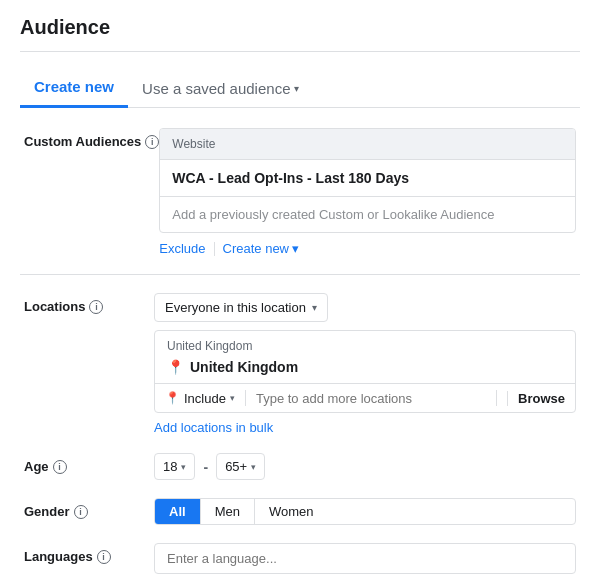  I want to click on create-new-button: Create new ▾, so click(261, 248).